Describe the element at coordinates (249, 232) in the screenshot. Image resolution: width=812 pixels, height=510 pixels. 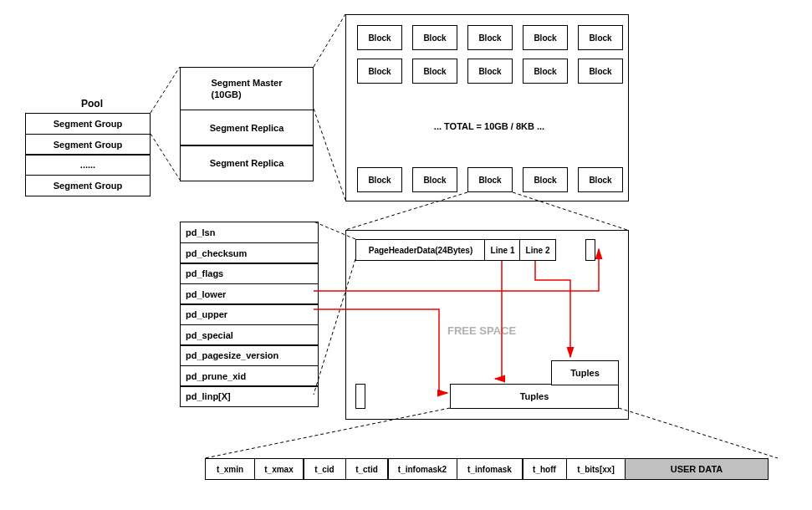
I see `pd-lsn: pd_lsn` at that location.